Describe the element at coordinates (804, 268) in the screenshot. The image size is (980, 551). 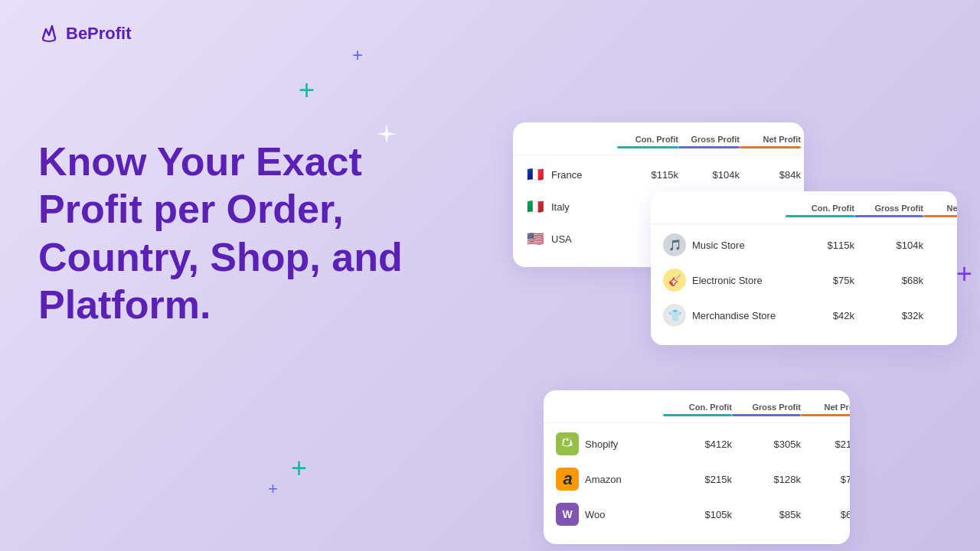
I see `shop-card: Con. Profit Gross Profit Net Profit 🎵 Mu…` at that location.